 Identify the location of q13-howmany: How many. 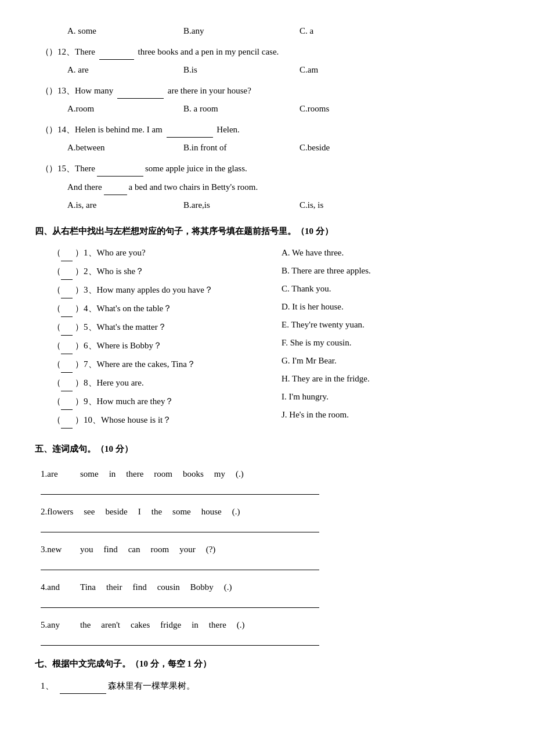
(94, 91).